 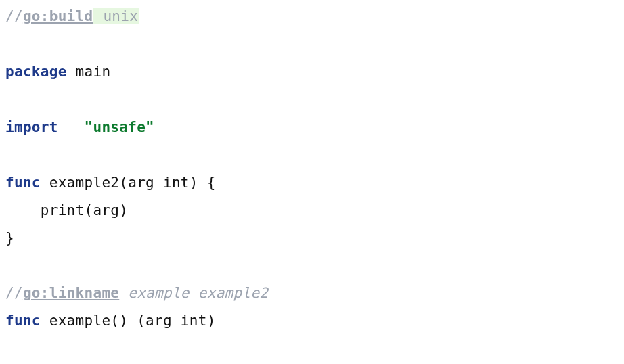 What do you see at coordinates (111, 321) in the screenshot?
I see `func-example-signature: func example() (arg int)` at bounding box center [111, 321].